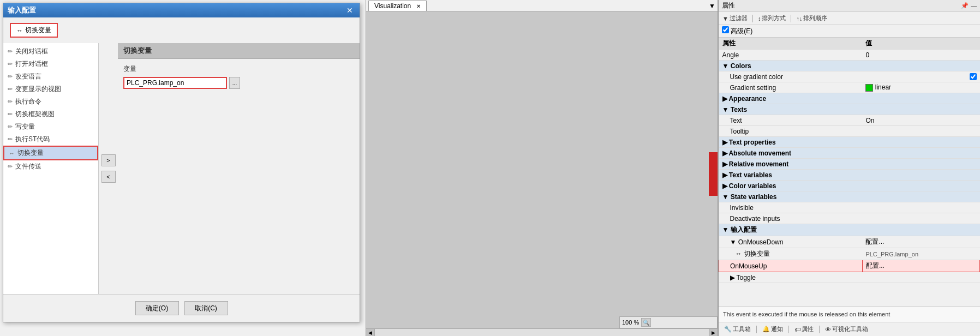 The width and height of the screenshot is (980, 336). Describe the element at coordinates (28, 76) in the screenshot. I see `action-label: 改变语言` at that location.